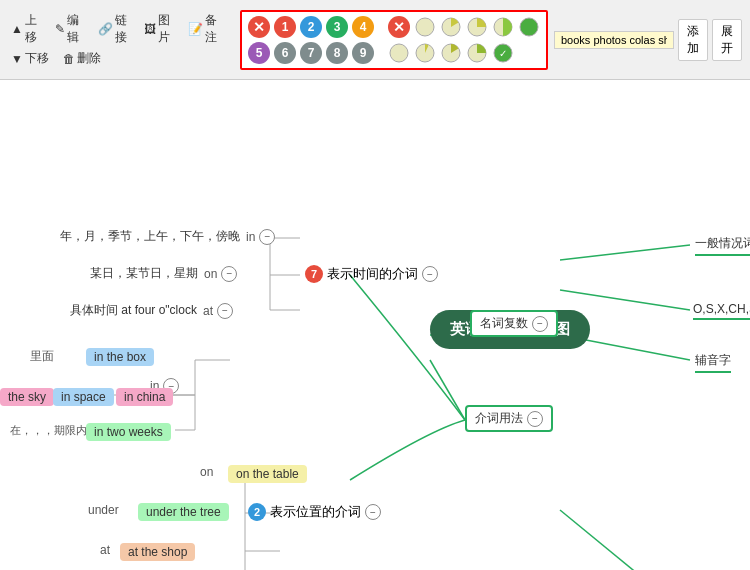 This screenshot has height=570, width=750. What do you see at coordinates (430, 274) in the screenshot?
I see `collapse-time-btn: −` at bounding box center [430, 274].